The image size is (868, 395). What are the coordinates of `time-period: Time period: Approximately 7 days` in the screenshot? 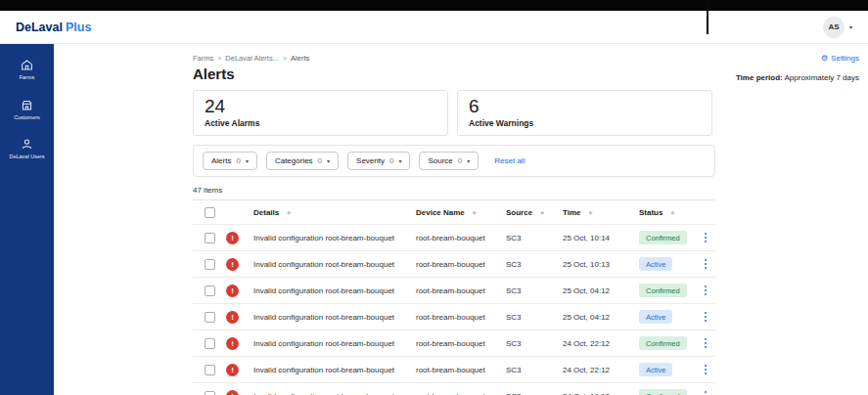 It's located at (798, 78).